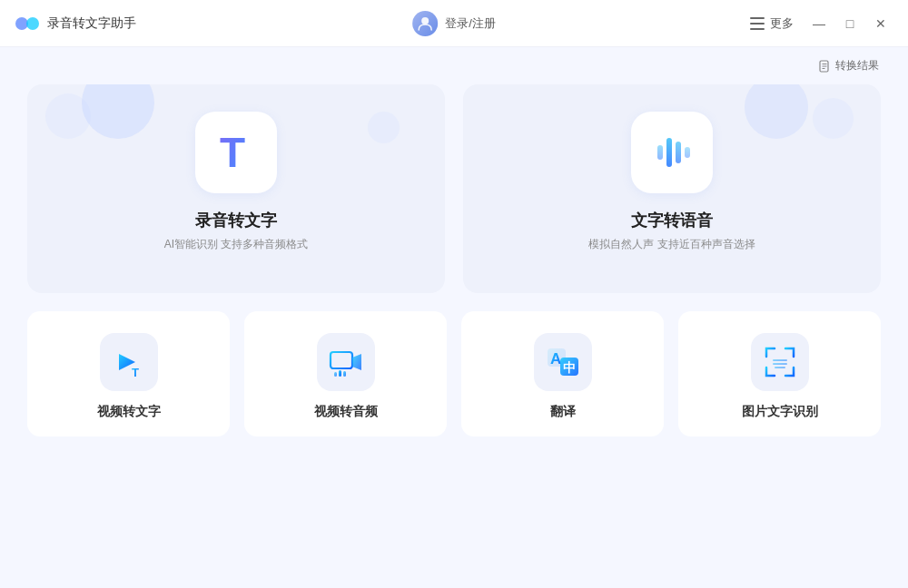 This screenshot has width=908, height=588. I want to click on login-button: 登录/注册, so click(454, 24).